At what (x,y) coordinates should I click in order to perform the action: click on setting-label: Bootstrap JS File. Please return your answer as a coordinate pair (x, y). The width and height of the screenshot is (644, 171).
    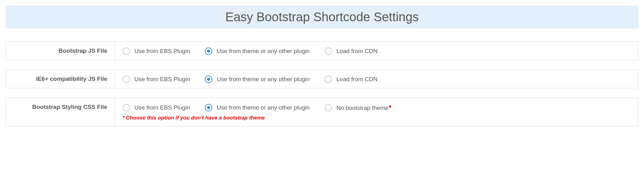
    Looking at the image, I should click on (60, 51).